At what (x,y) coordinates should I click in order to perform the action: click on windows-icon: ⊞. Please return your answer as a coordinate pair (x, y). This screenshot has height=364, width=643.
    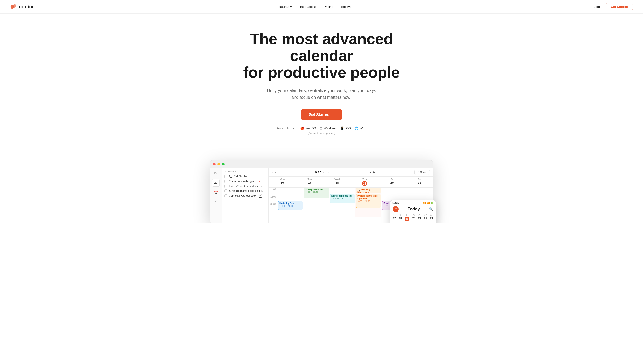
    Looking at the image, I should click on (321, 128).